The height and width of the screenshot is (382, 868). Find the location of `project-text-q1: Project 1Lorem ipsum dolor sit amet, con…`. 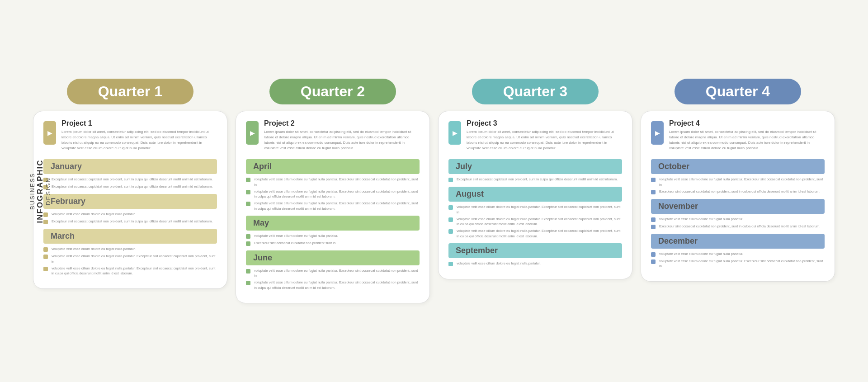

project-text-q1: Project 1Lorem ipsum dolor sit amet, con… is located at coordinates (139, 135).